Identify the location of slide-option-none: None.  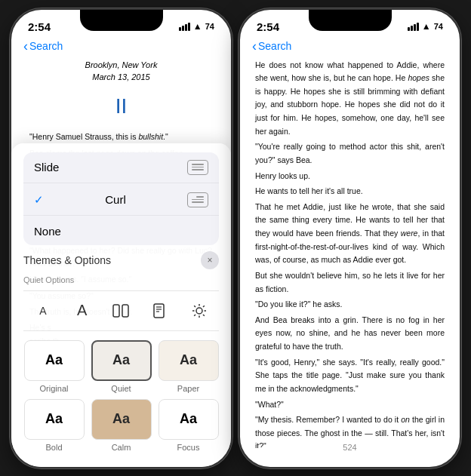
(121, 231).